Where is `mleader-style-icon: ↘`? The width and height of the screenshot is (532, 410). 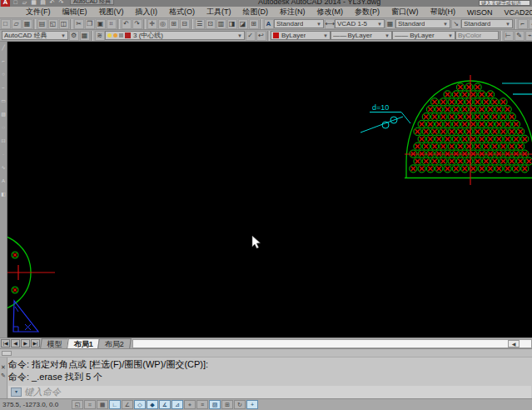 mleader-style-icon: ↘ is located at coordinates (456, 24).